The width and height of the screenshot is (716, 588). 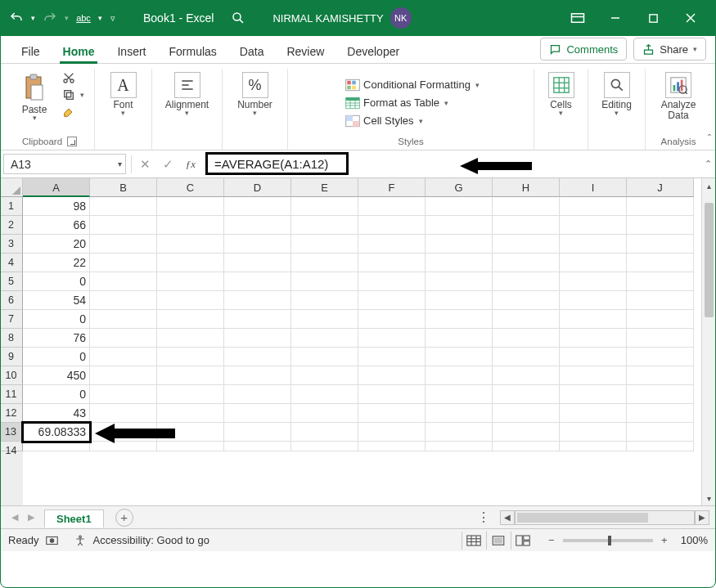 I want to click on cell-E1, so click(x=325, y=206).